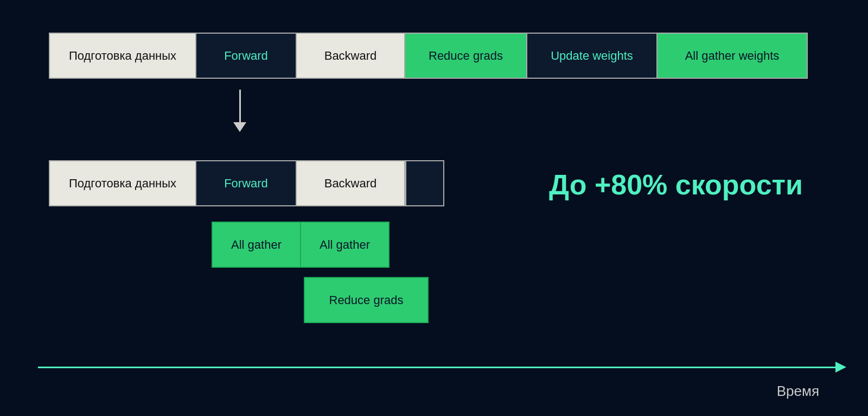 The width and height of the screenshot is (868, 416). Describe the element at coordinates (841, 367) in the screenshot. I see `timeline-arrowhead` at that location.